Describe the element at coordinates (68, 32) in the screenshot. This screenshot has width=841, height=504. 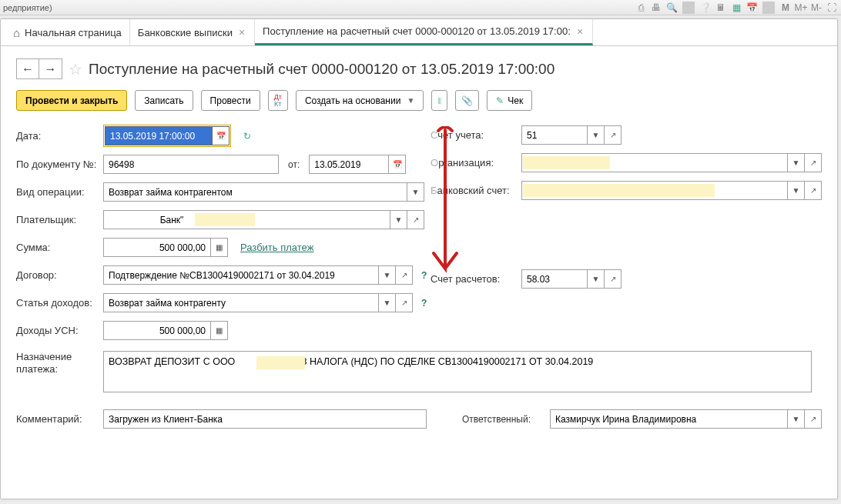
I see `tab-home: ⌂ Начальная страница` at that location.